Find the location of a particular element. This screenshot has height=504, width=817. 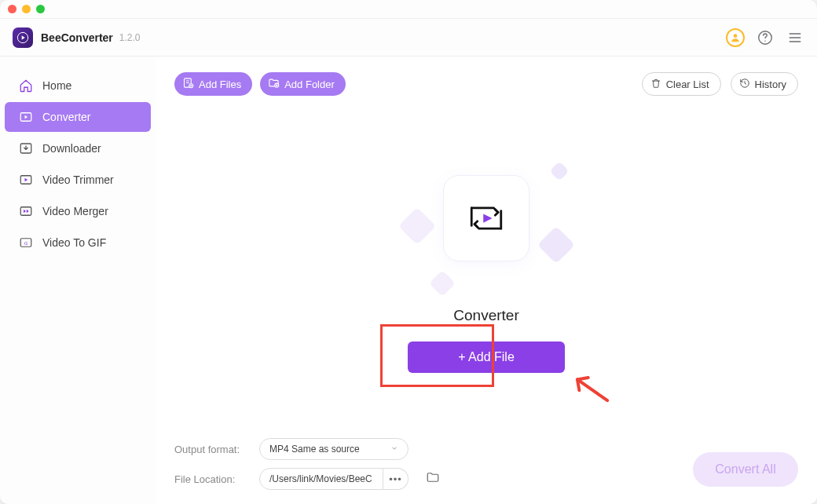

file-location-value: /Users/link/Movies/BeeC is located at coordinates (321, 479).